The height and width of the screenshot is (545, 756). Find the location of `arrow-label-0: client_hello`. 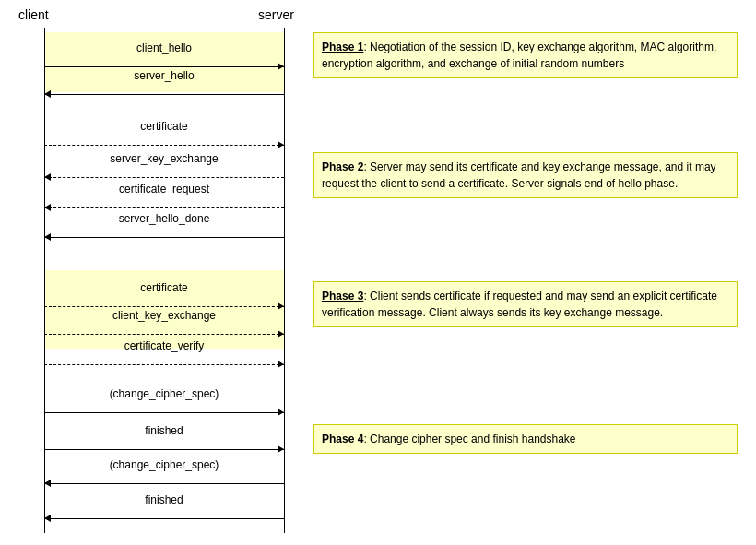

arrow-label-0: client_hello is located at coordinates (164, 48).